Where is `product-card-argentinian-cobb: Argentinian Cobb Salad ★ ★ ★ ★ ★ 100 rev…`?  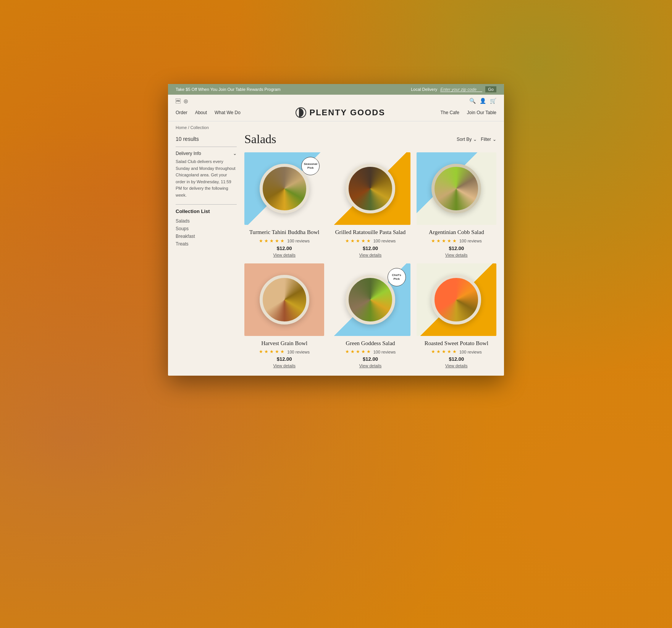
product-card-argentinian-cobb: Argentinian Cobb Salad ★ ★ ★ ★ ★ 100 rev… is located at coordinates (457, 205).